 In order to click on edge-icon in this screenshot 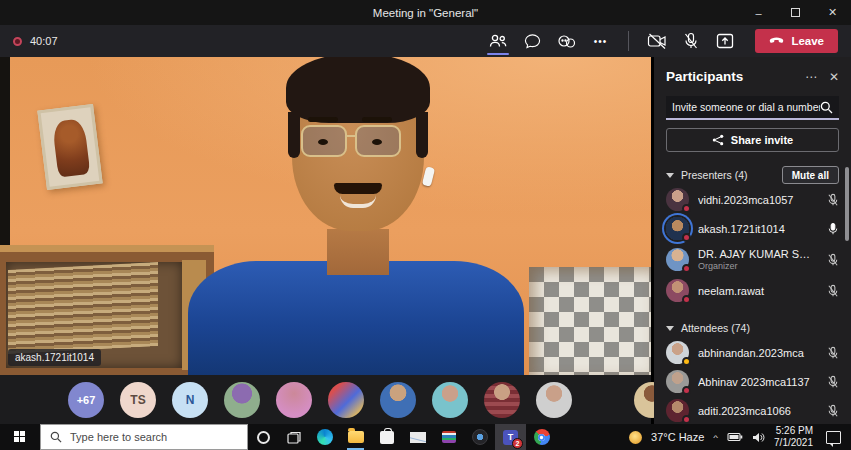, I will do `click(325, 437)`.